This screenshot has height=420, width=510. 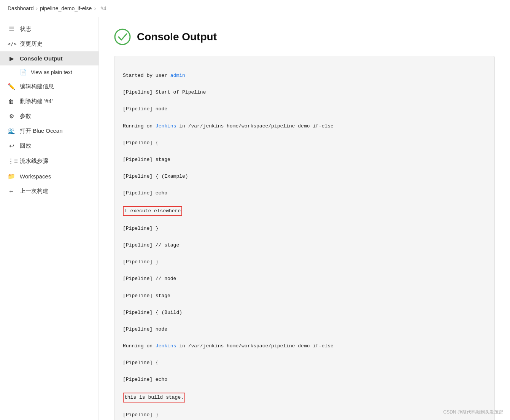 What do you see at coordinates (34, 161) in the screenshot?
I see `sidebar-label-steps: 流水线步骤` at bounding box center [34, 161].